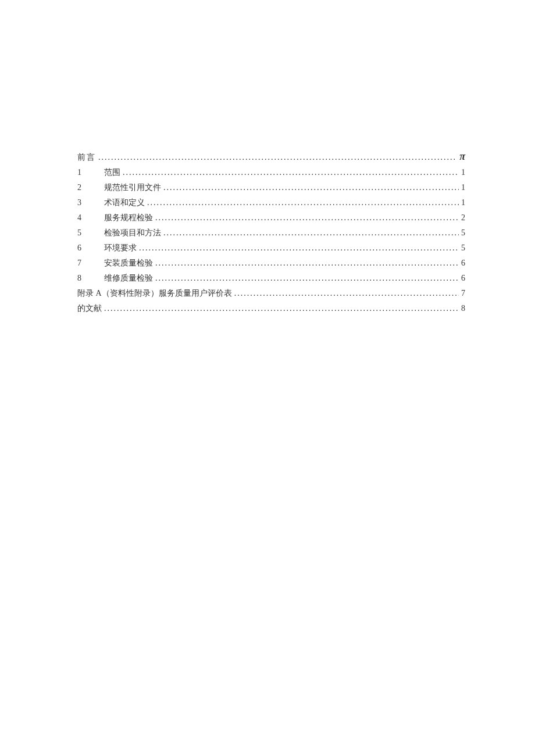 This screenshot has width=535, height=756. Describe the element at coordinates (271, 173) in the screenshot. I see `toc-entry: 1 范围 1` at that location.